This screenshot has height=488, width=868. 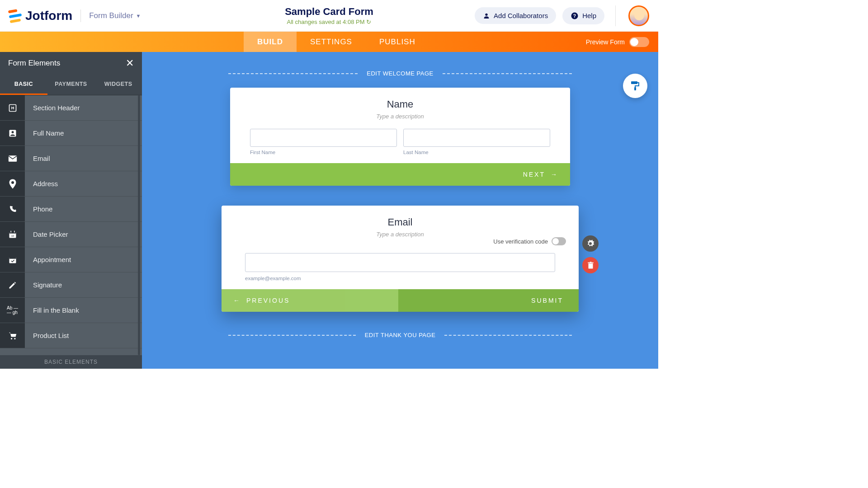 What do you see at coordinates (15, 15) in the screenshot?
I see `logo-icon` at bounding box center [15, 15].